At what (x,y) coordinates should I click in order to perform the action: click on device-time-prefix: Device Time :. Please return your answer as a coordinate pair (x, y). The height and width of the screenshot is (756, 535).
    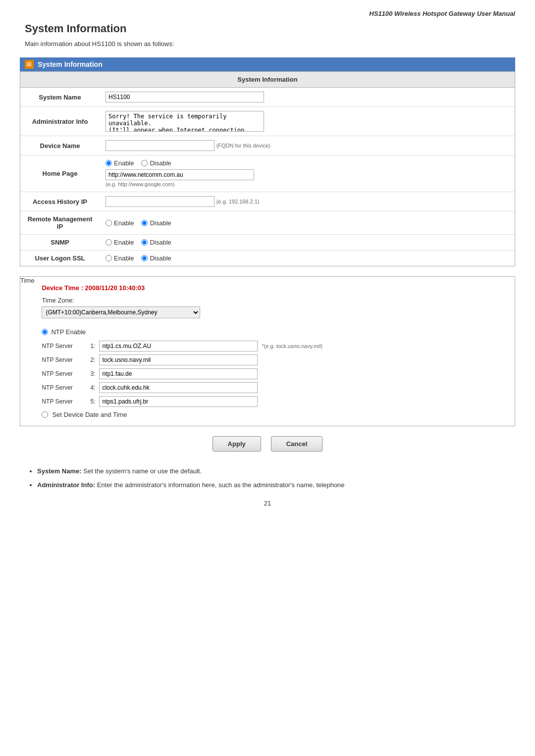
    Looking at the image, I should click on (63, 288).